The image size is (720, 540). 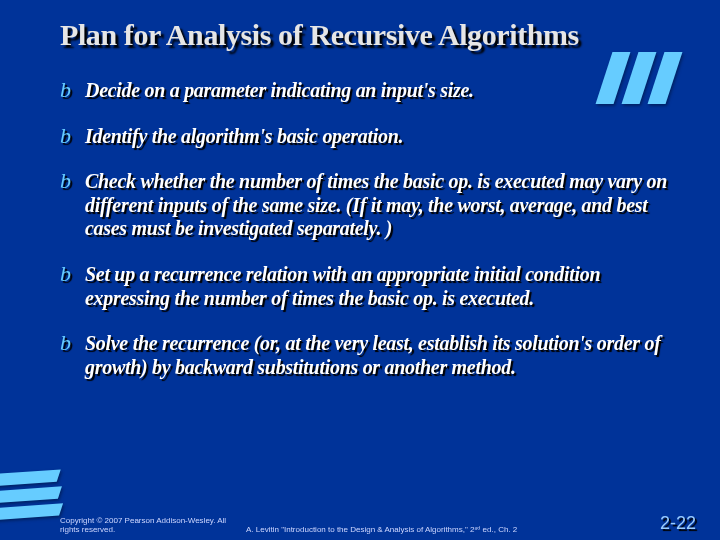 I want to click on bullet-text: Identify the algorithm's basic operation…, so click(x=244, y=137).